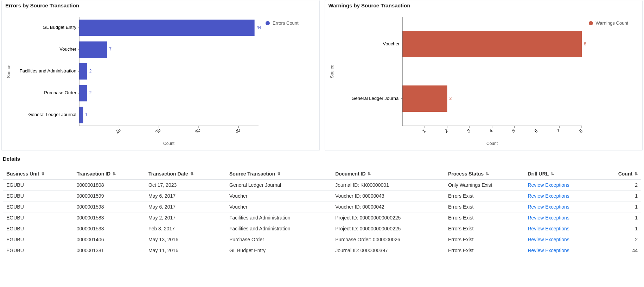 The height and width of the screenshot is (287, 644). Describe the element at coordinates (591, 23) in the screenshot. I see `warnings-legend-swatch` at that location.